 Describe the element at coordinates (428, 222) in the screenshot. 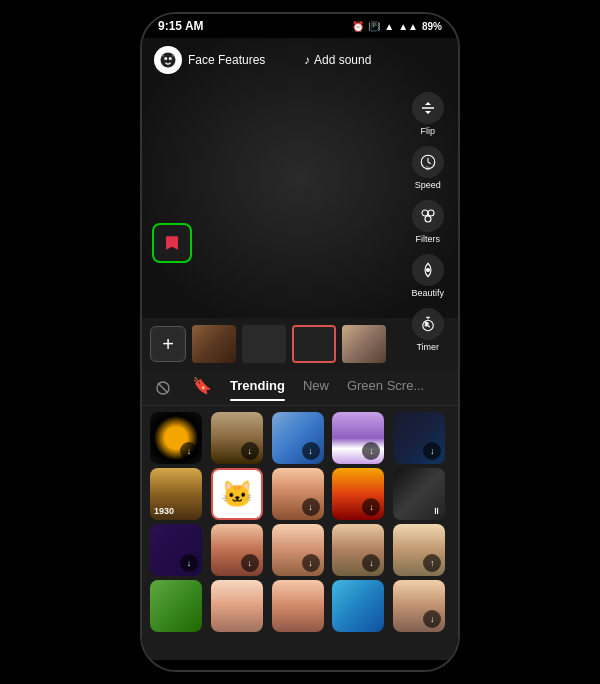

I see `right-toolbar: Flip 1x Speed` at that location.